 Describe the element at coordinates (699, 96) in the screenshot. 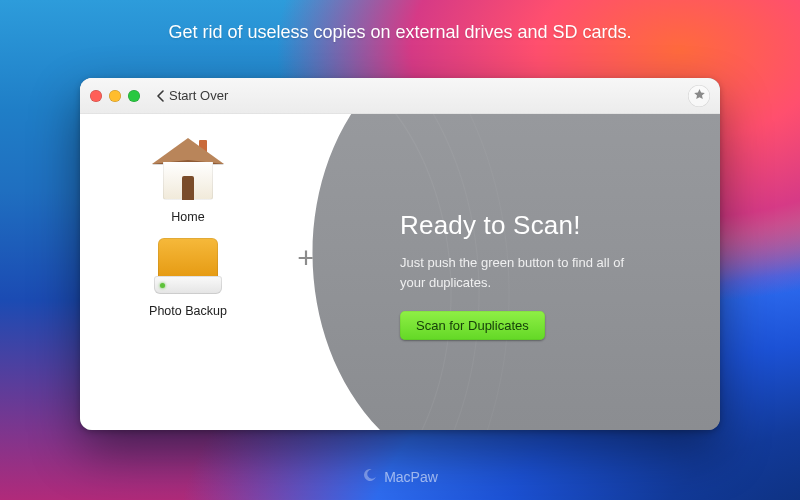

I see `favorite-button` at that location.